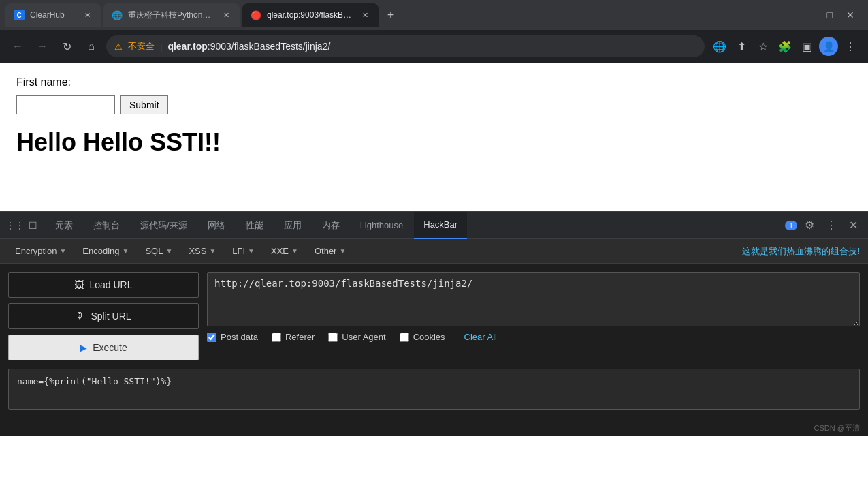 Image resolution: width=868 pixels, height=494 pixels. I want to click on forward-button: →, so click(42, 46).